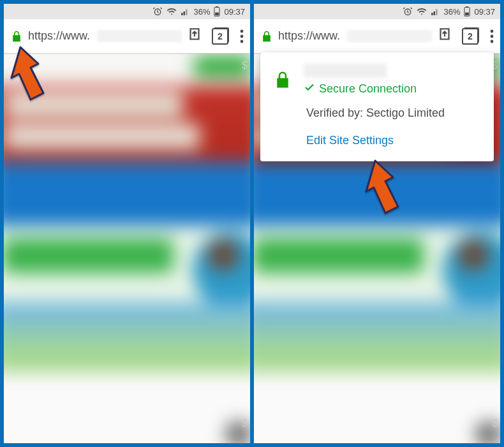 Image resolution: width=504 pixels, height=447 pixels. I want to click on site-host-redacted, so click(345, 71).